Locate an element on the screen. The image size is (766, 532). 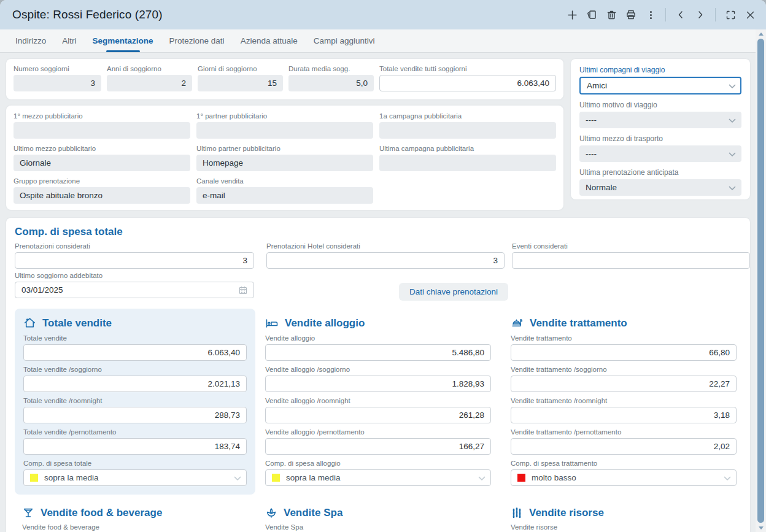
key-booking-data-button: Dati chiave prenotazioni is located at coordinates (454, 292).